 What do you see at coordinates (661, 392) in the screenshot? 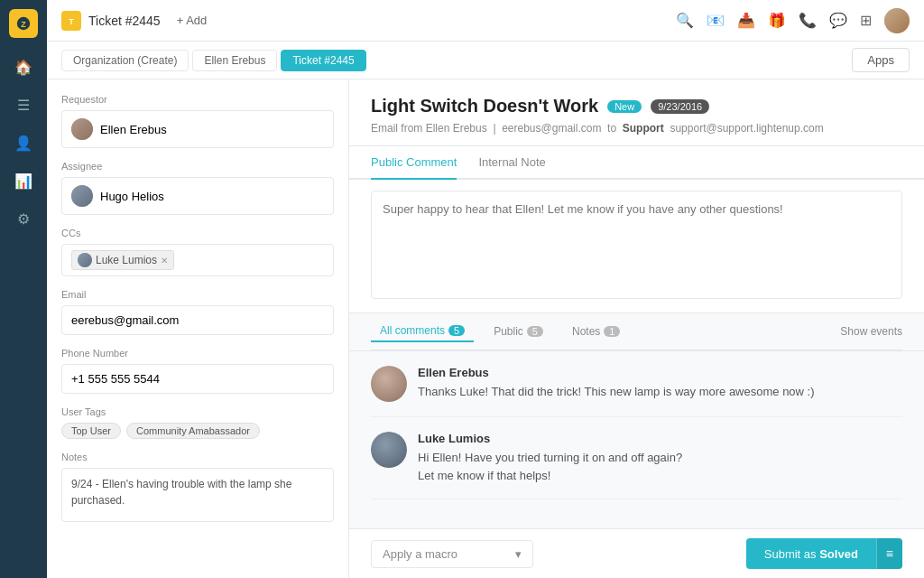
I see `comment-text-1: Thanks Luke! That did the trick! This ne…` at bounding box center [661, 392].